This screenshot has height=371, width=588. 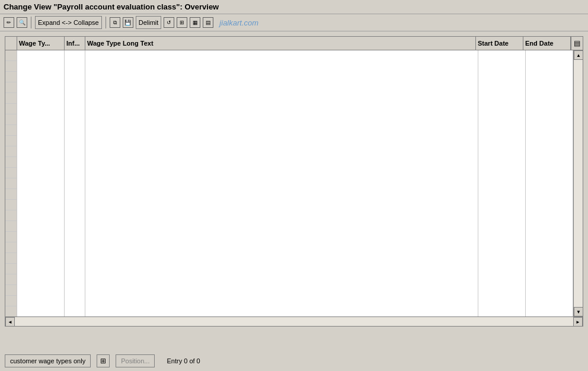 What do you see at coordinates (294, 7) in the screenshot?
I see `title-bar: Change View "Payroll account evaluation …` at bounding box center [294, 7].